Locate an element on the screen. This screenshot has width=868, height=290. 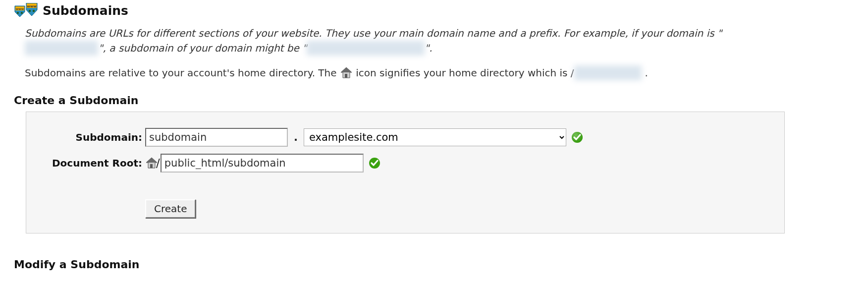
document-root-label: Document Root: is located at coordinates (91, 163).